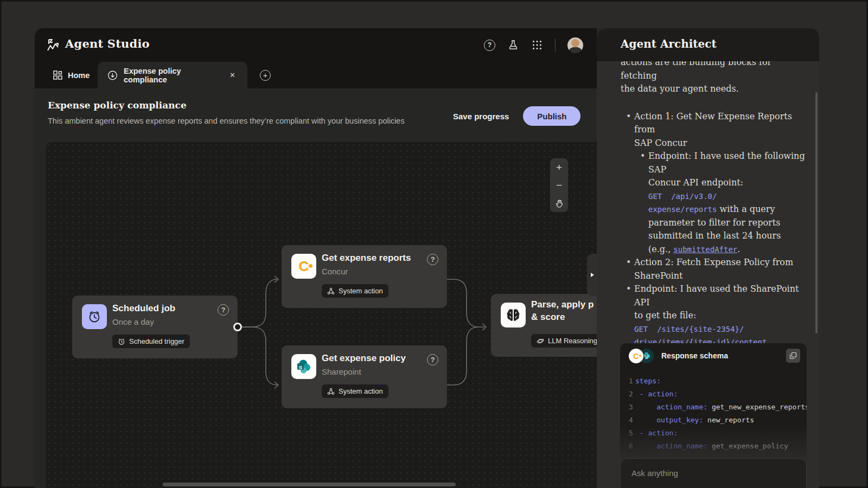 The width and height of the screenshot is (868, 488). What do you see at coordinates (133, 322) in the screenshot?
I see `node-subtitle: Once a day` at bounding box center [133, 322].